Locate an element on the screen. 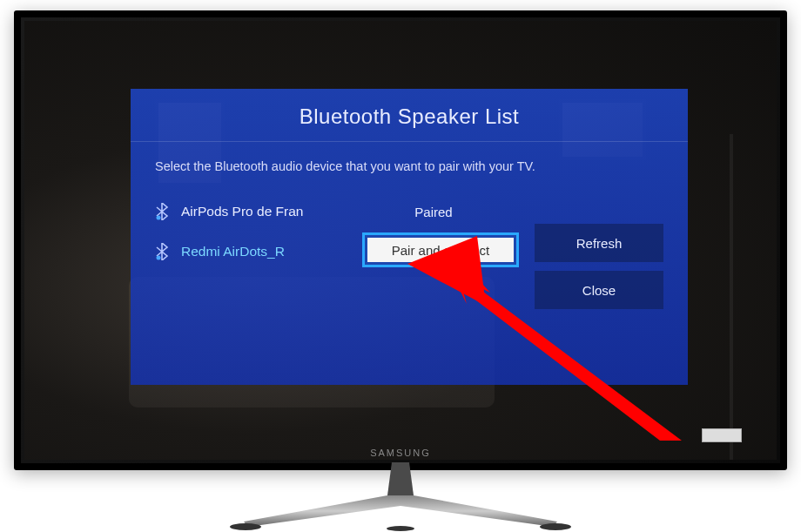  close-button: Close is located at coordinates (599, 290).